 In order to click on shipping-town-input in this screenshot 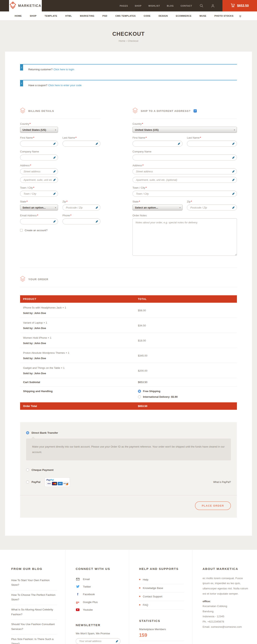, I will do `click(185, 194)`.